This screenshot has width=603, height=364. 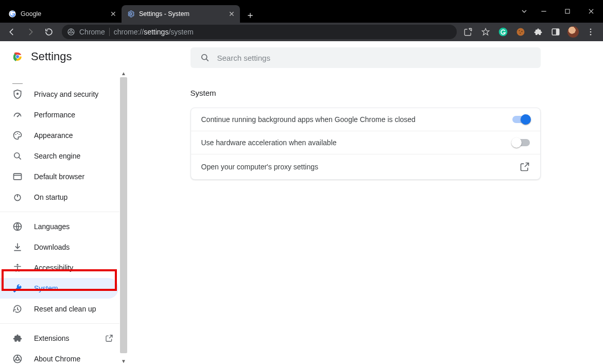 I want to click on scrollbar-track: ▲ ▼, so click(x=124, y=217).